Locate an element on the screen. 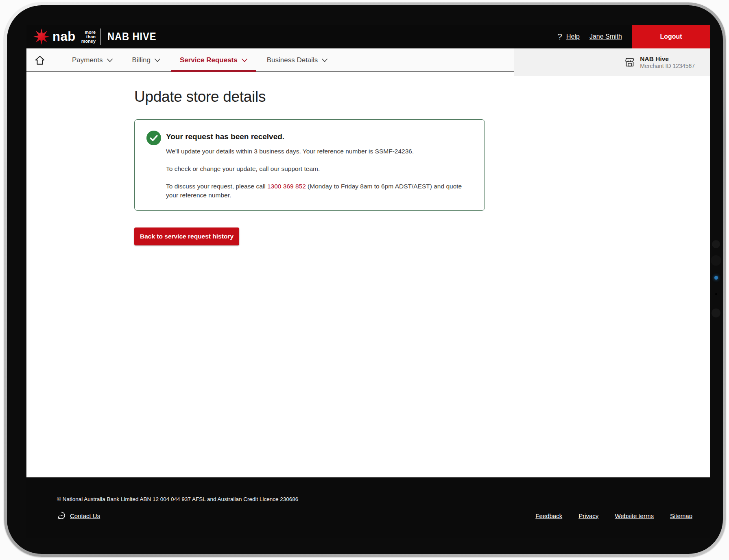 The image size is (729, 560). tagline-line: more is located at coordinates (89, 33).